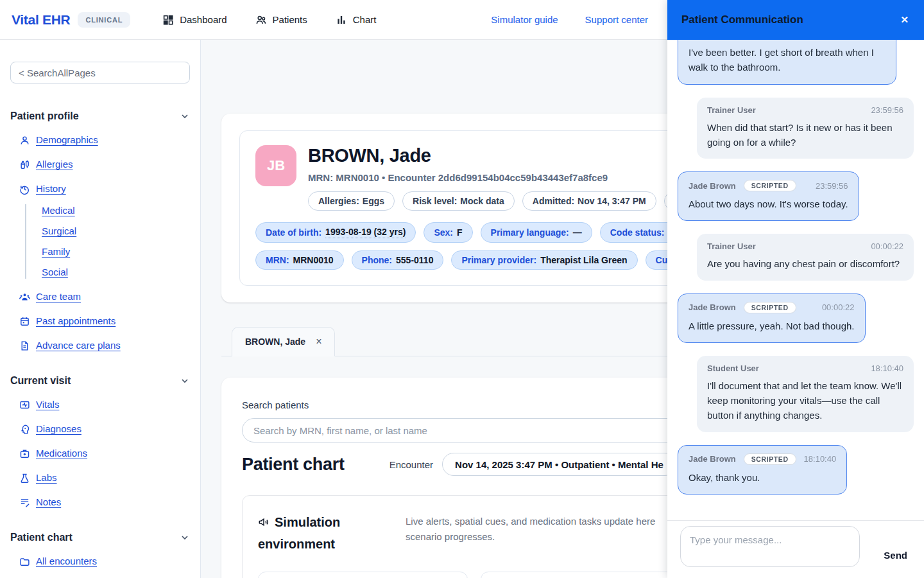 Image resolution: width=924 pixels, height=578 pixels. I want to click on chat-message: Jade Brown SCRIPTED 18:10:40 Okay, thank…, so click(762, 470).